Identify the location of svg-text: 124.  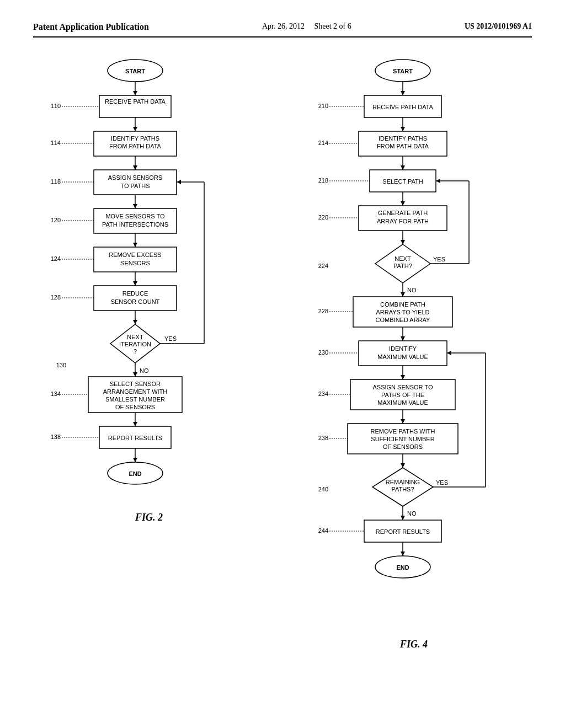
(56, 259).